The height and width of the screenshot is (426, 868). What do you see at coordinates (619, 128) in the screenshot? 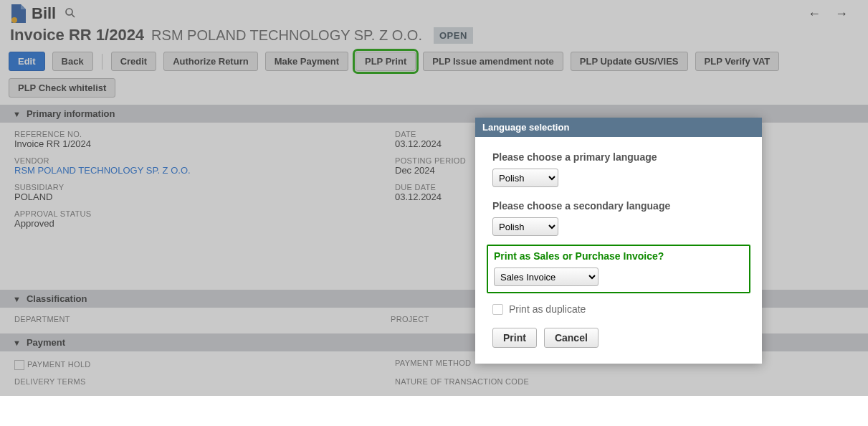
I see `modal-title: Language selection` at bounding box center [619, 128].